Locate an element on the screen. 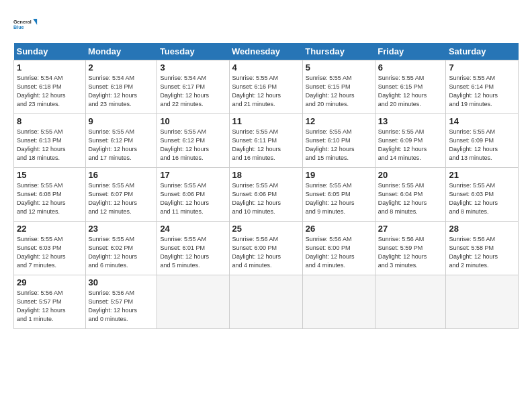 The height and width of the screenshot is (411, 532). day-cell: 19Sunrise: 5:55 AM Sunset: 6:05 PM Dayli… is located at coordinates (339, 195).